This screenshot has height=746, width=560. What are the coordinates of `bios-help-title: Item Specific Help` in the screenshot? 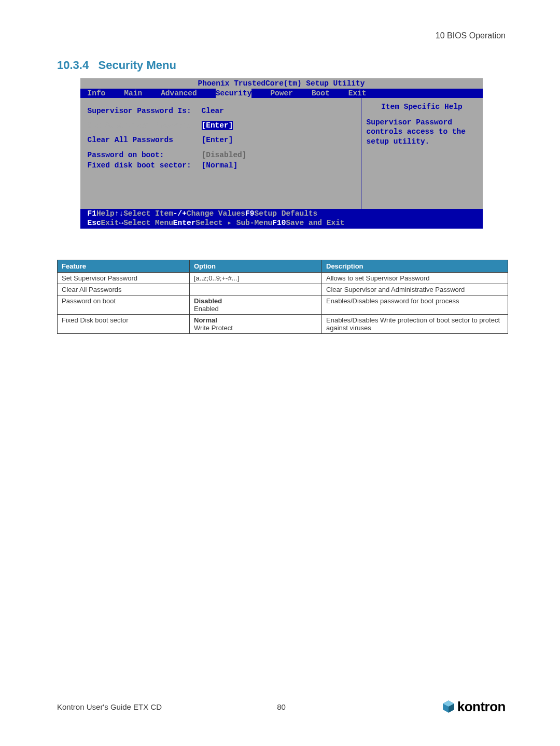 It's located at (422, 107).